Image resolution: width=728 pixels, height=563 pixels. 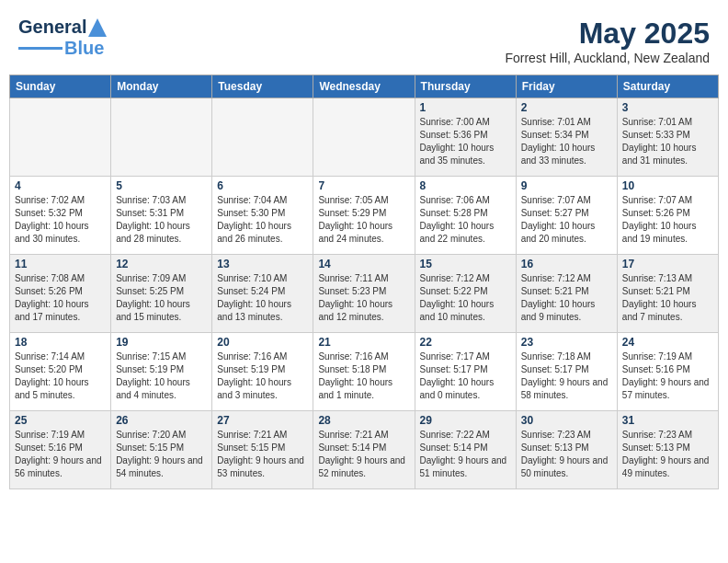 What do you see at coordinates (667, 215) in the screenshot?
I see `calendar-day-cell: 10Sunrise: 7:07 AMSunset: 5:26 PMDayligh…` at bounding box center [667, 215].